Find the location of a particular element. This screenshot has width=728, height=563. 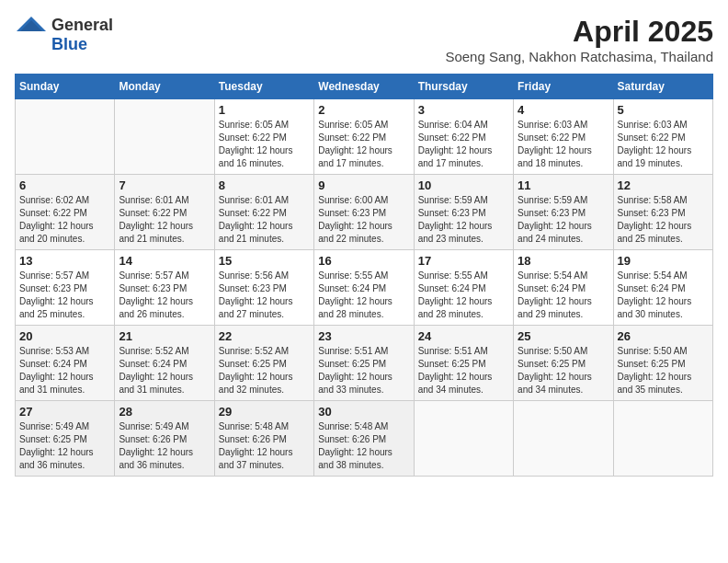

logo-general-text: General is located at coordinates (83, 26).